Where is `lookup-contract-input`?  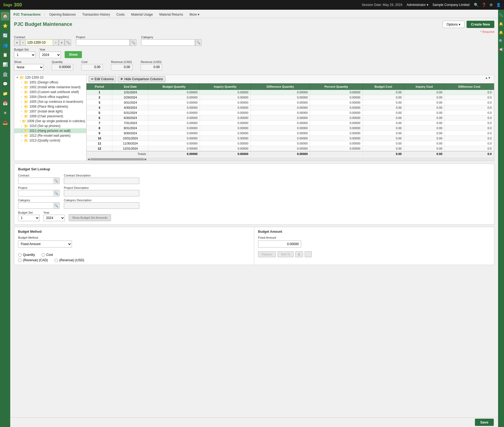 lookup-contract-input is located at coordinates (36, 181).